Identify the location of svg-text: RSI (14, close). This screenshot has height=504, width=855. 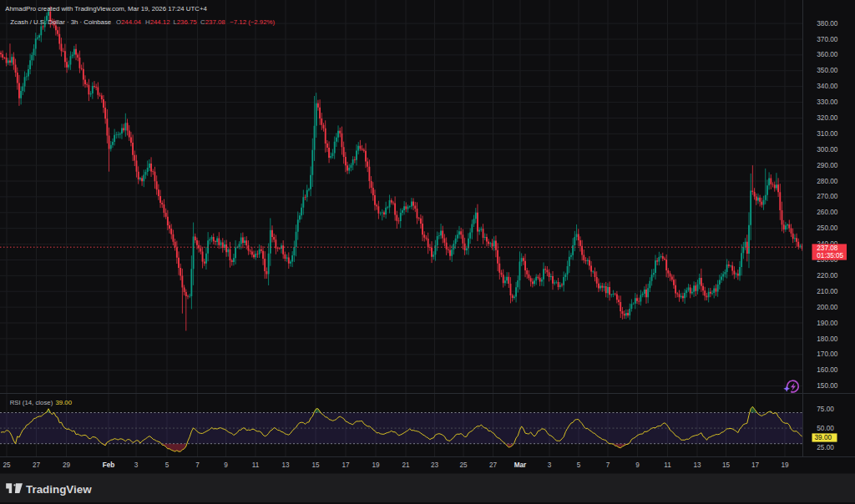
(32, 402).